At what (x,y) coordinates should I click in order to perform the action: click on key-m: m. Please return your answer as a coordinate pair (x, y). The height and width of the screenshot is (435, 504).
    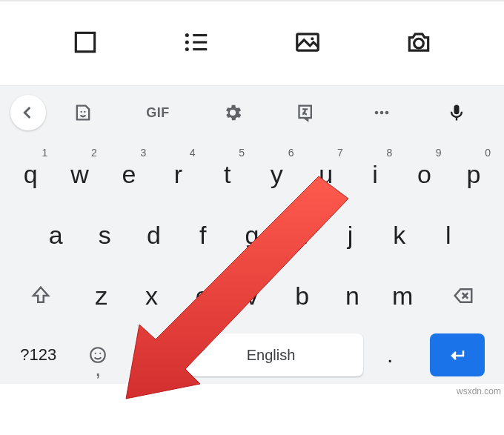
    Looking at the image, I should click on (402, 296).